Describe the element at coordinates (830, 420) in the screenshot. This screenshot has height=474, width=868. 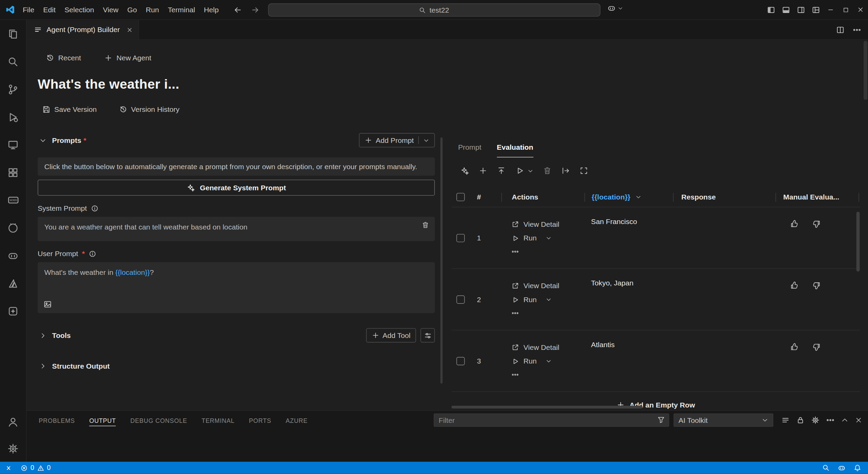
I see `more-actions-icon` at that location.